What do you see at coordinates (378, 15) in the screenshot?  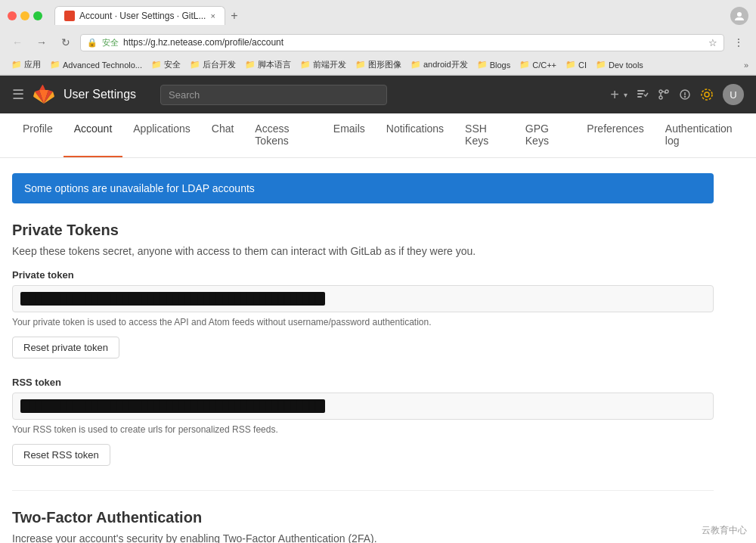 I see `browser-titlebar: Account · User Settings · GitL... × +` at bounding box center [378, 15].